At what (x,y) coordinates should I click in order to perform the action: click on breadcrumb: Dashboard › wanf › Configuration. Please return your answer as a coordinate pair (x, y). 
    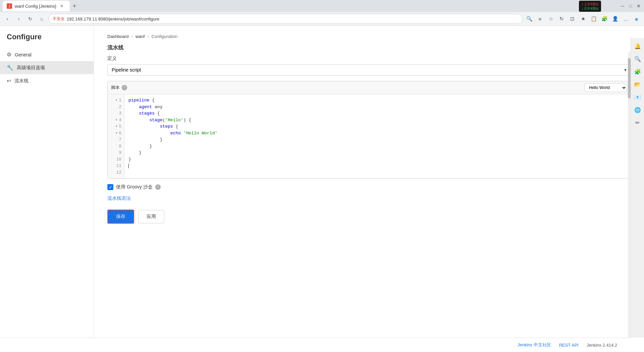
    Looking at the image, I should click on (369, 36).